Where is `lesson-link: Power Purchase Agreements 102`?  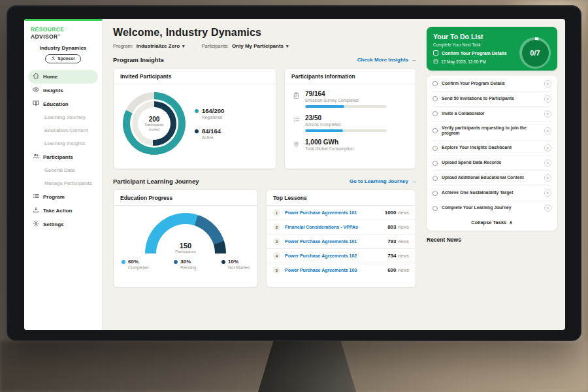 lesson-link: Power Purchase Agreements 102 is located at coordinates (336, 256).